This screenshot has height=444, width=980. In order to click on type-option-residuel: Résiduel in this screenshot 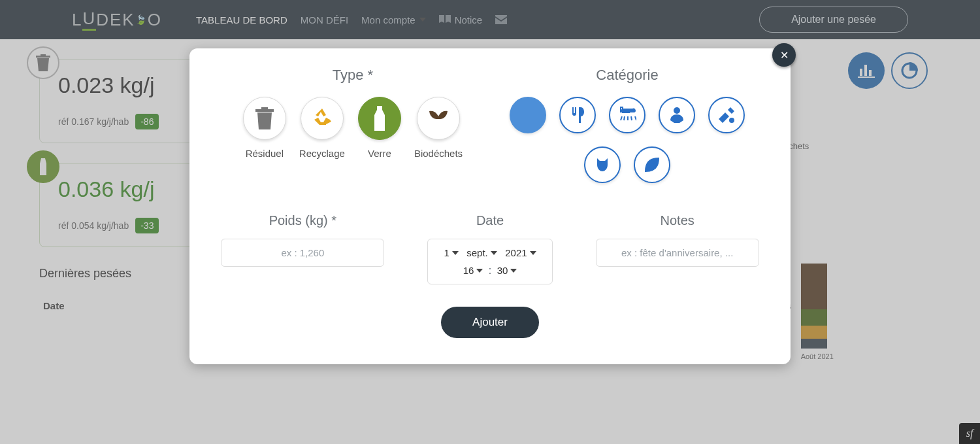, I will do `click(265, 128)`.